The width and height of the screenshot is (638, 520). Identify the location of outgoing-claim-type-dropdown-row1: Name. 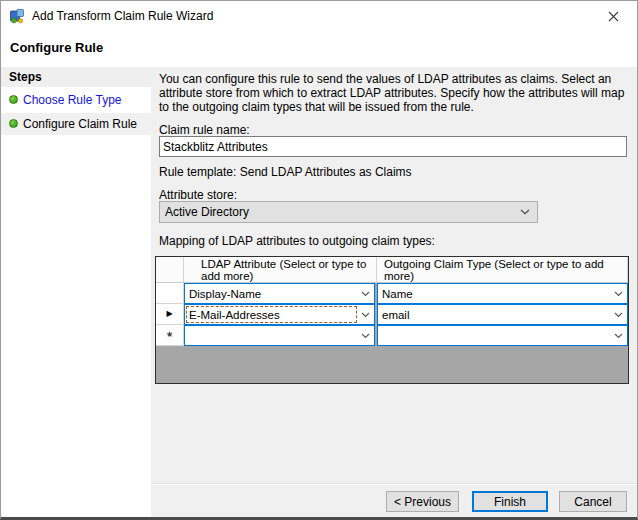
(502, 294).